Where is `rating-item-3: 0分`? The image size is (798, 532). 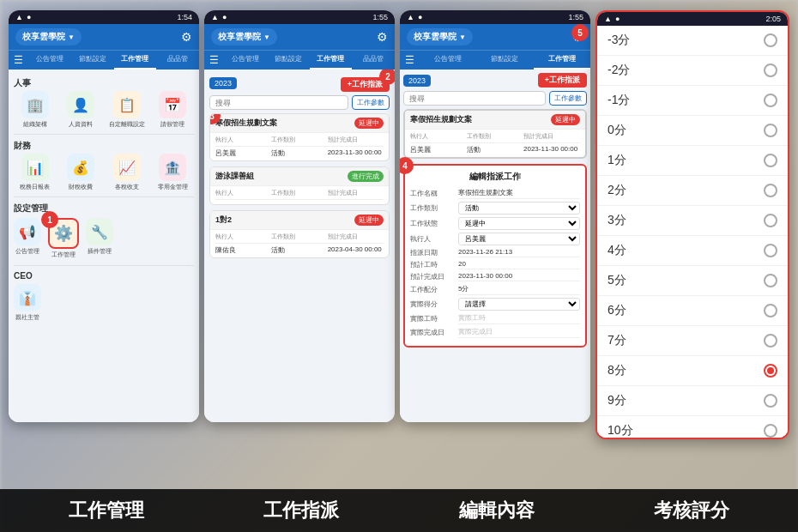 rating-item-3: 0分 is located at coordinates (692, 130).